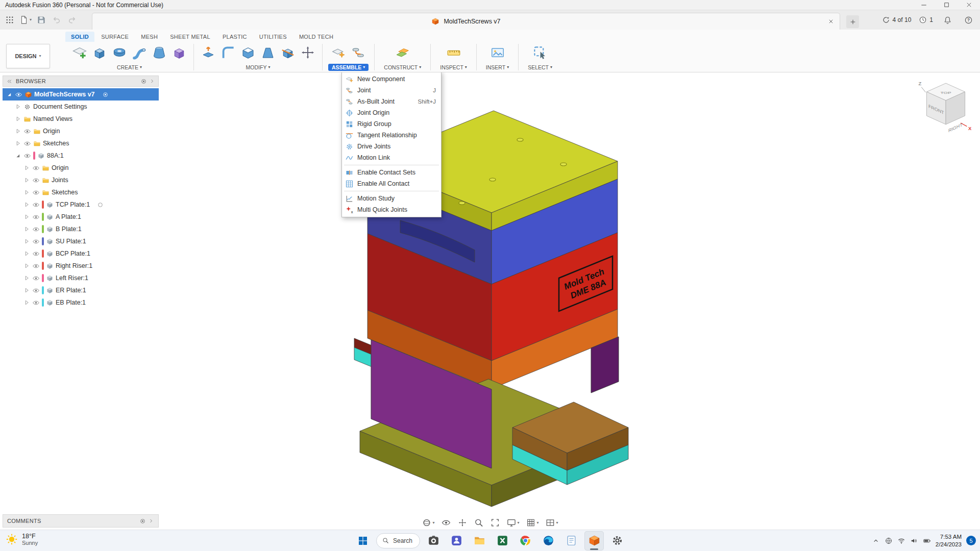 This screenshot has height=551, width=980. I want to click on browser-item-right-riser-1: Right Riser:1, so click(81, 266).